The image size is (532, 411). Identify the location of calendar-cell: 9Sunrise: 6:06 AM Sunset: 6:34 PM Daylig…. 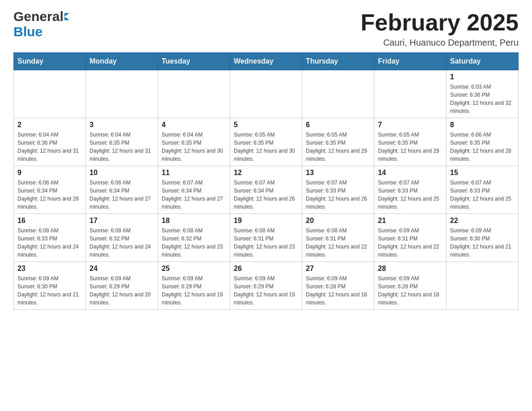
(50, 190).